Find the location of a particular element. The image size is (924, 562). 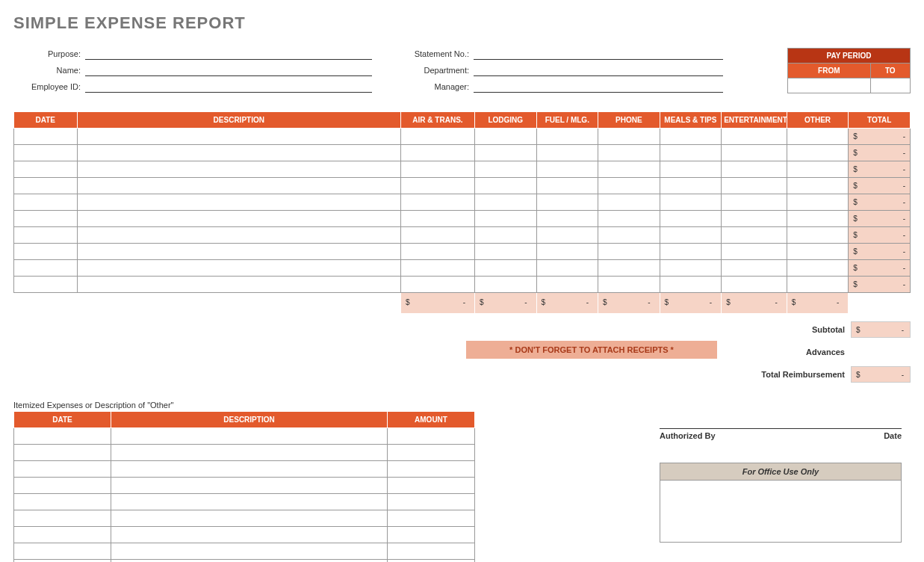

advances-value is located at coordinates (881, 352).